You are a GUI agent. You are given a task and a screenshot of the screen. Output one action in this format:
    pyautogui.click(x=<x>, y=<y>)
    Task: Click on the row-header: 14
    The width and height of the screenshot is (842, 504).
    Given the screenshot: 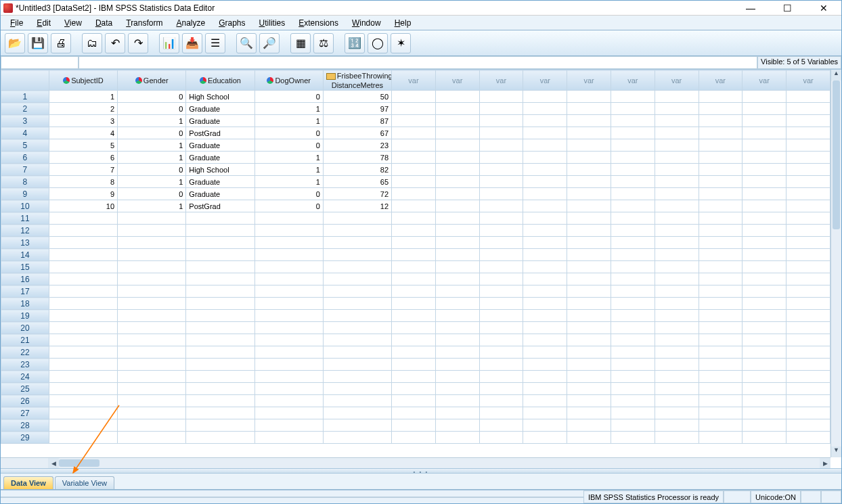 What is the action you would take?
    pyautogui.click(x=26, y=255)
    